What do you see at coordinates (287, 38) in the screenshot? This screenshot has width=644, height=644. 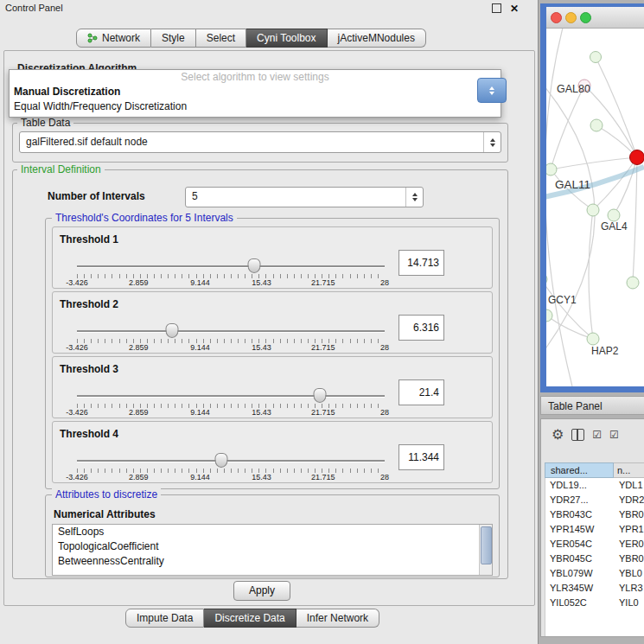 I see `tab-cyni-toolbox: Cyni Toolbox` at bounding box center [287, 38].